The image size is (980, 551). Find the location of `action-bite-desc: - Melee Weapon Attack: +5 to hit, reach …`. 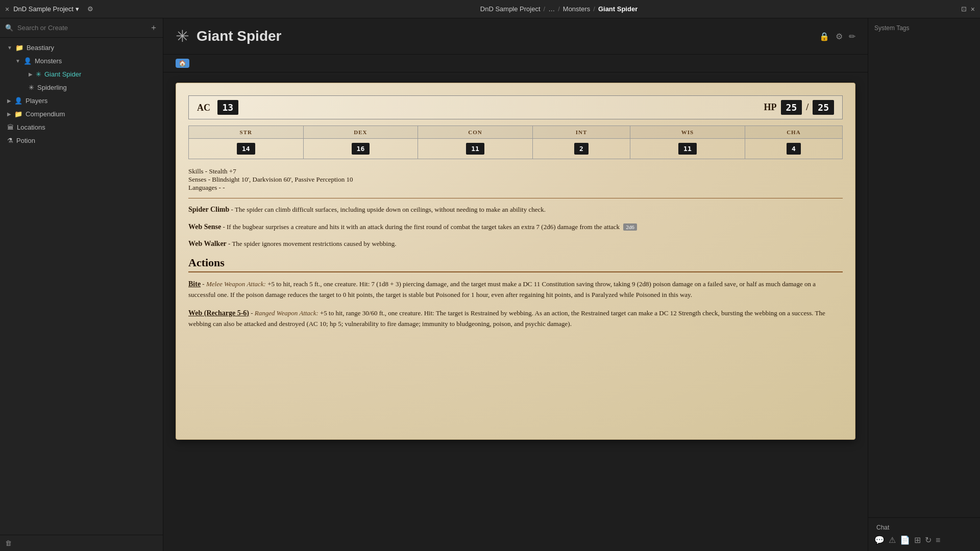

action-bite-desc: - Melee Weapon Attack: +5 to hit, reach … is located at coordinates (502, 289).